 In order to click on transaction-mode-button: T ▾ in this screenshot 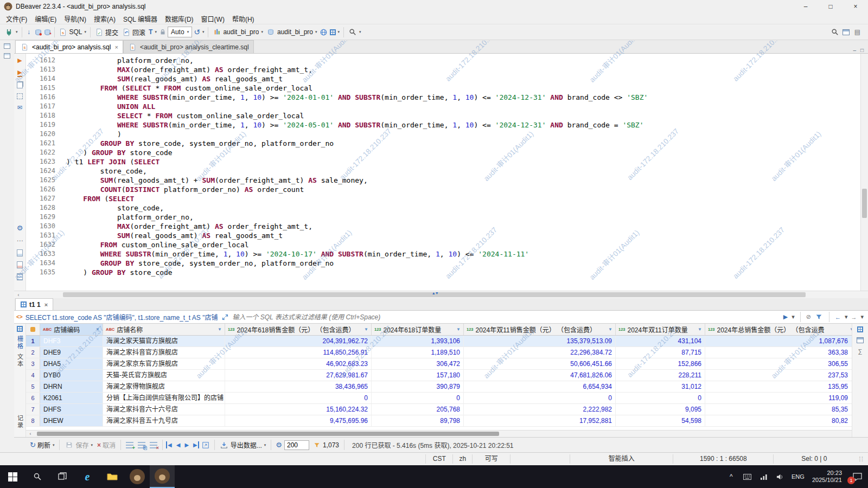, I will do `click(153, 32)`.